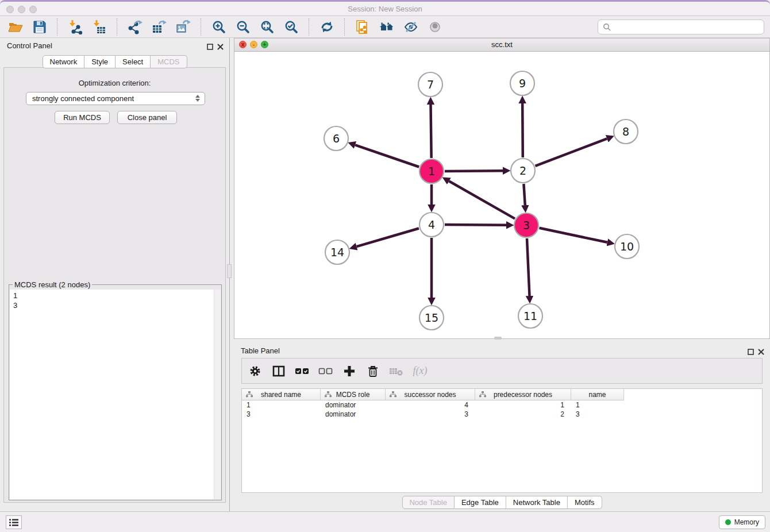 This screenshot has height=532, width=770. I want to click on save-session-icon, so click(40, 27).